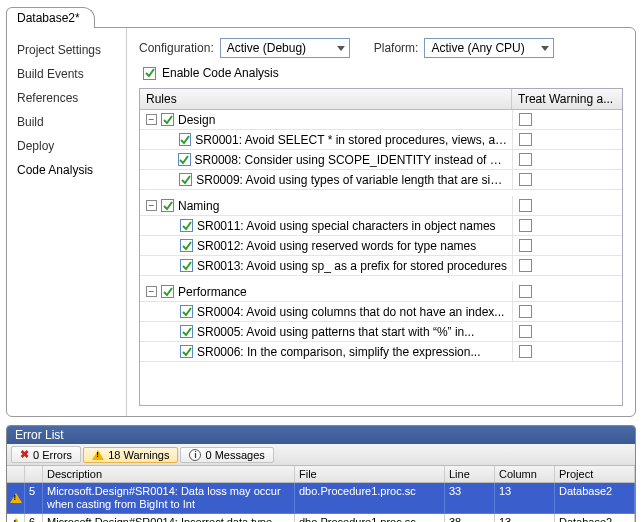 The height and width of the screenshot is (522, 642). What do you see at coordinates (226, 455) in the screenshot?
I see `messages-filter-button: i 0 Messages` at bounding box center [226, 455].